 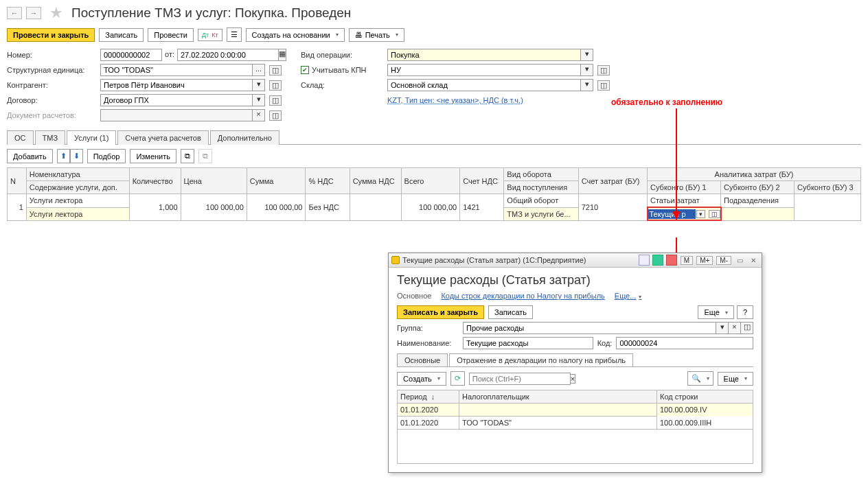 What do you see at coordinates (214, 181) in the screenshot?
I see `col-price: Цена` at bounding box center [214, 181].